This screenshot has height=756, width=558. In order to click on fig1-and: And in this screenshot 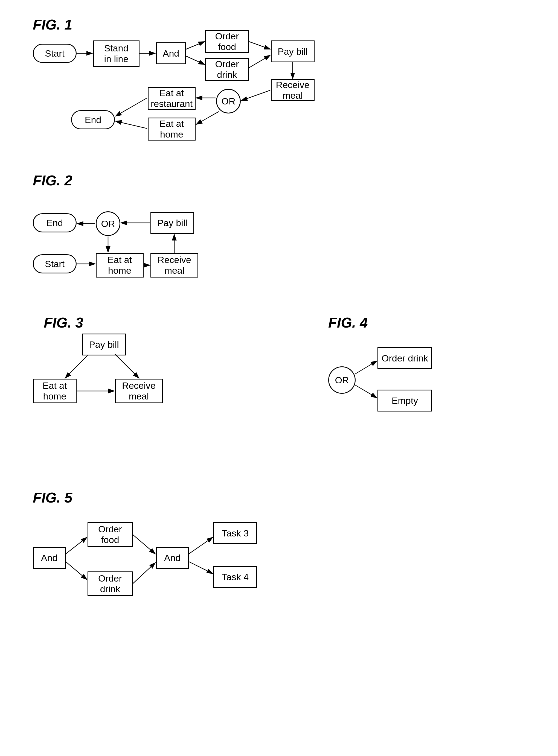, I will do `click(171, 53)`.